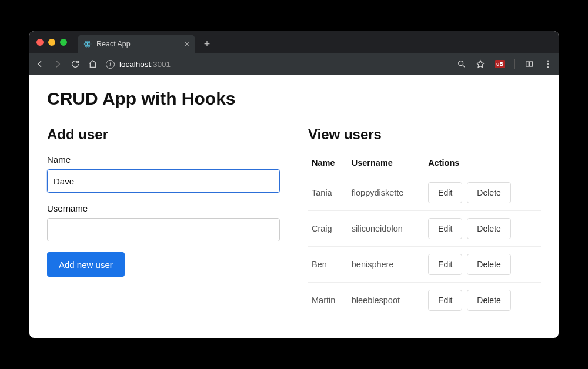 This screenshot has width=588, height=369. I want to click on tab-bar: React App × +, so click(294, 42).